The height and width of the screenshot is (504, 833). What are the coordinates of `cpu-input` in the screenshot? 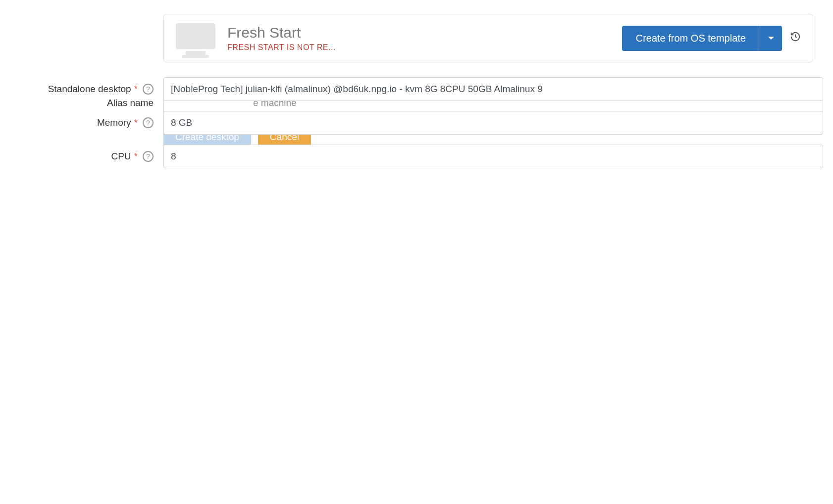 It's located at (493, 156).